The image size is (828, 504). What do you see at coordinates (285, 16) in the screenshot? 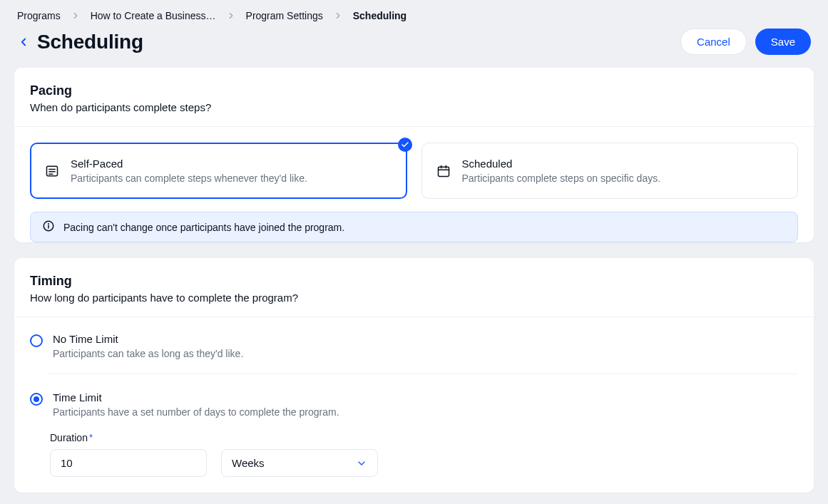
I see `breadcrumb-program-settings: Program Settings` at bounding box center [285, 16].